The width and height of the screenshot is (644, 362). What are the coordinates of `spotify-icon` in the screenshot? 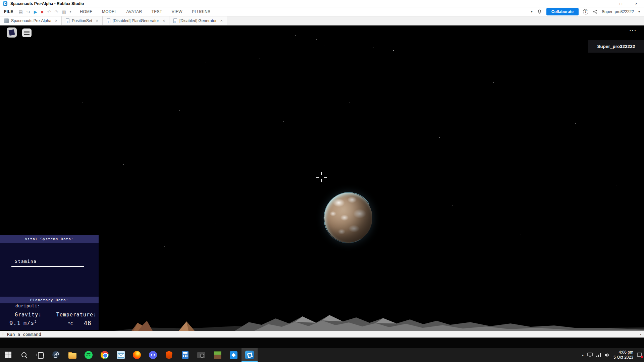 It's located at (89, 355).